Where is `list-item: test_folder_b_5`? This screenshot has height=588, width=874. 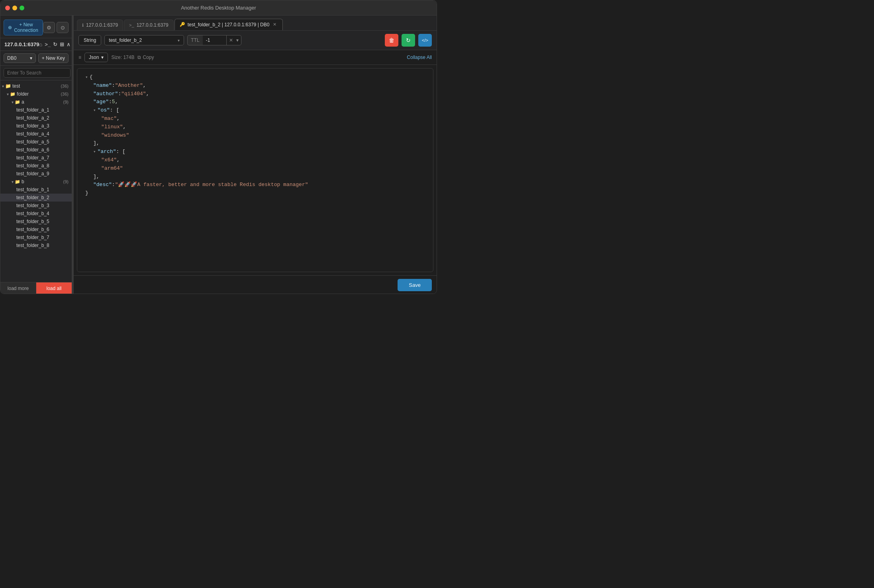 list-item: test_folder_b_5 is located at coordinates (36, 221).